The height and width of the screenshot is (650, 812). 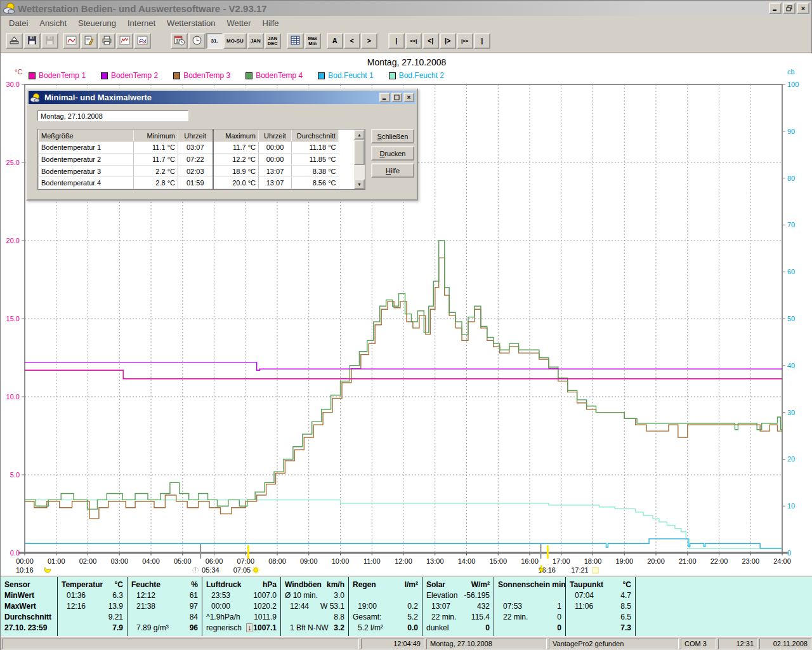 I want to click on nav-back-button: <|, so click(x=431, y=41).